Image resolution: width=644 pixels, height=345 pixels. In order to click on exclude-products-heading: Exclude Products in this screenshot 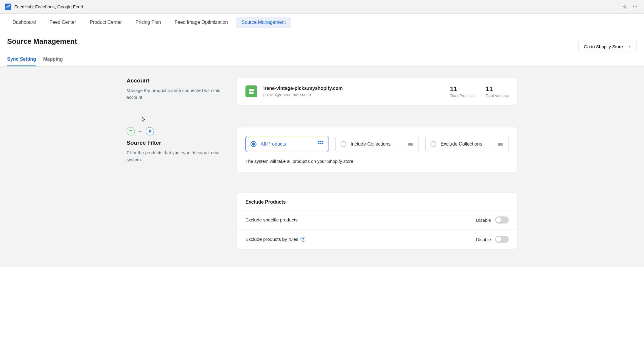, I will do `click(377, 202)`.